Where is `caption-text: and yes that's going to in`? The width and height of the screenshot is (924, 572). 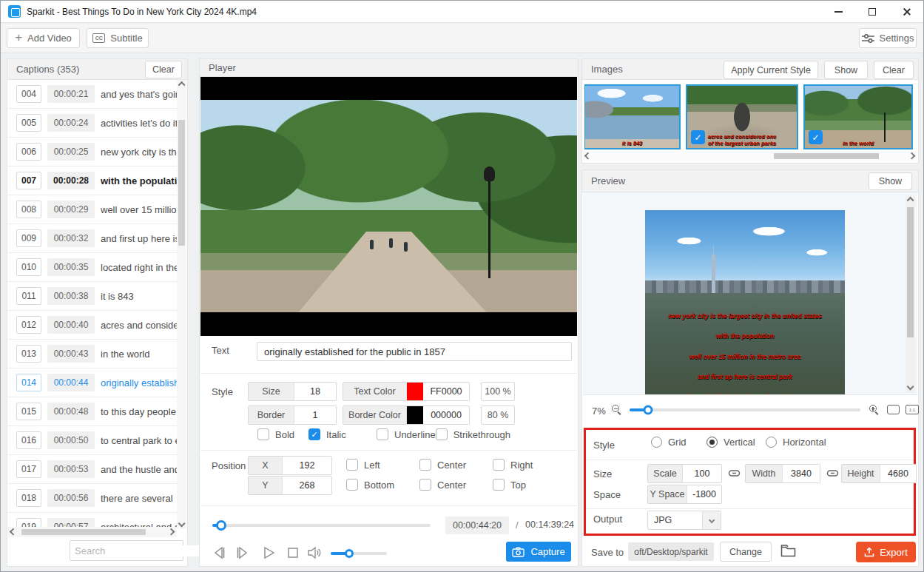
caption-text: and yes that's going to in is located at coordinates (139, 95).